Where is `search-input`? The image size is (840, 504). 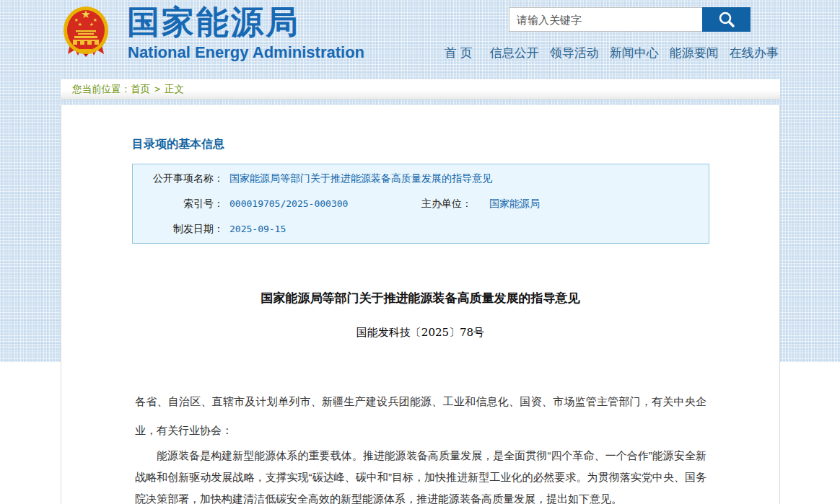
search-input is located at coordinates (605, 19).